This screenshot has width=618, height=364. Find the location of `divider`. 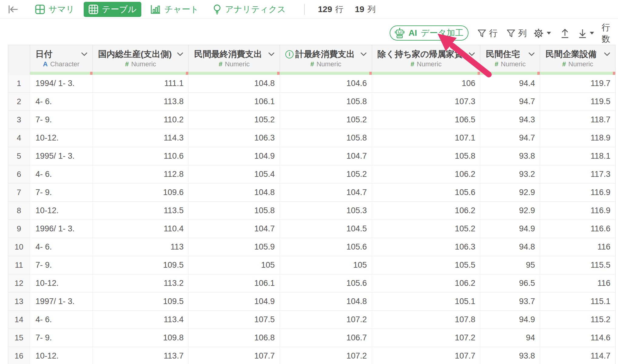

divider is located at coordinates (304, 9).